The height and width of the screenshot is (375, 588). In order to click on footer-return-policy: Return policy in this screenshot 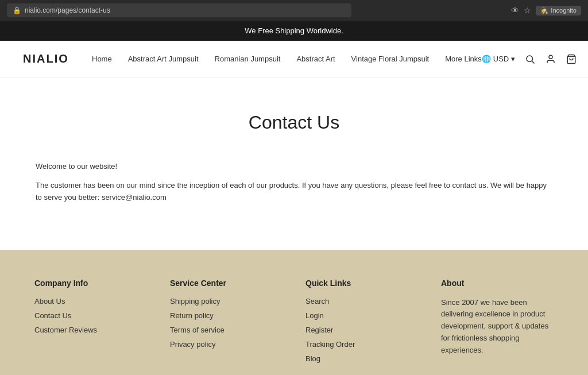, I will do `click(226, 316)`.